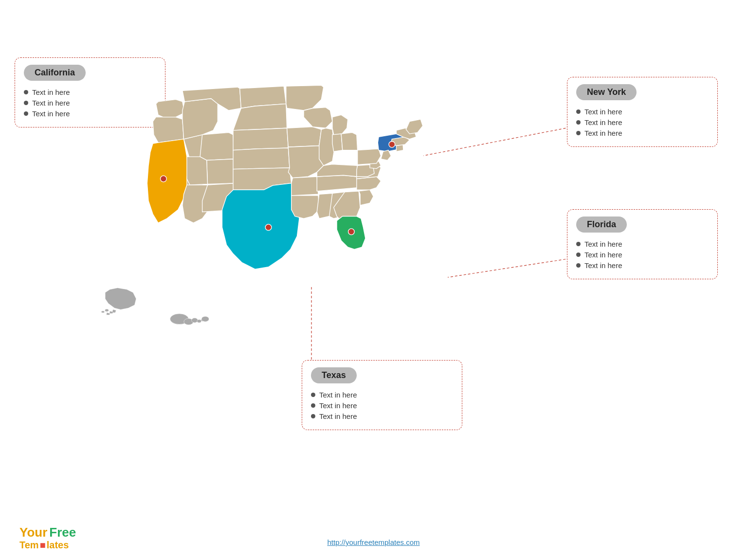  I want to click on texas-callout: Texas Text in here Text in here Text in …, so click(382, 395).